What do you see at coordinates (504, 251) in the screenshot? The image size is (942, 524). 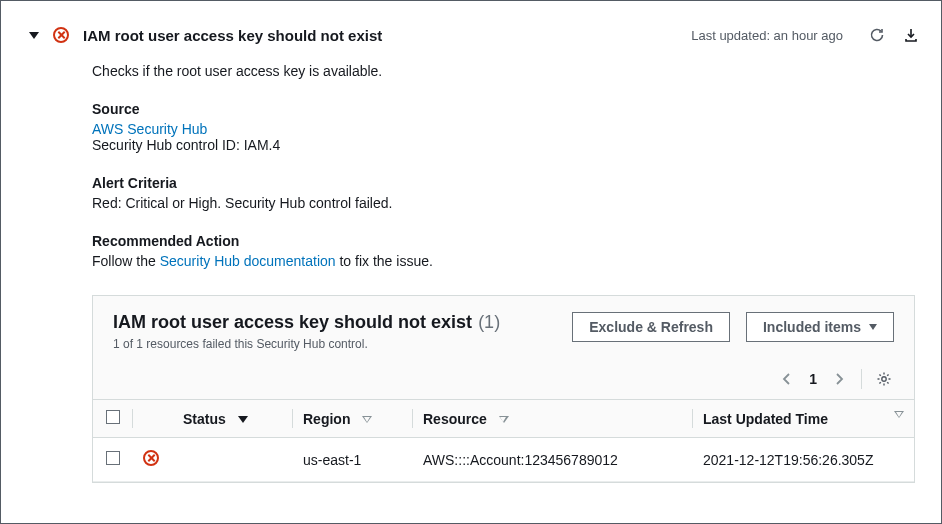 I see `recommended-action-section: Recommended Action Follow the Security H…` at bounding box center [504, 251].